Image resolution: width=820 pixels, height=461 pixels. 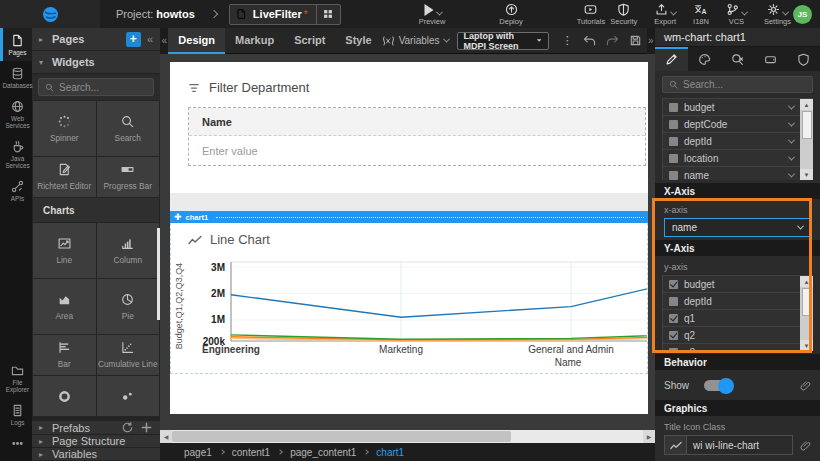 What do you see at coordinates (128, 250) in the screenshot?
I see `widget-tile-column: Column` at bounding box center [128, 250].